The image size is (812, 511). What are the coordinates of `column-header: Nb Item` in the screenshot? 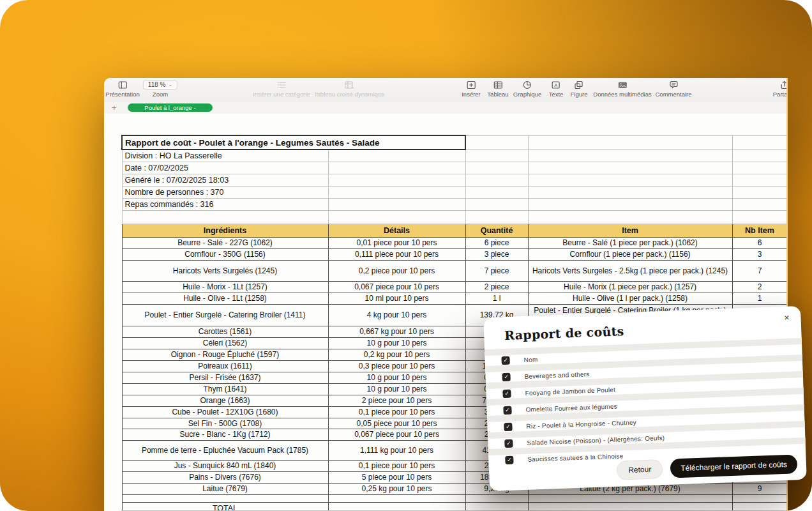 It's located at (760, 231).